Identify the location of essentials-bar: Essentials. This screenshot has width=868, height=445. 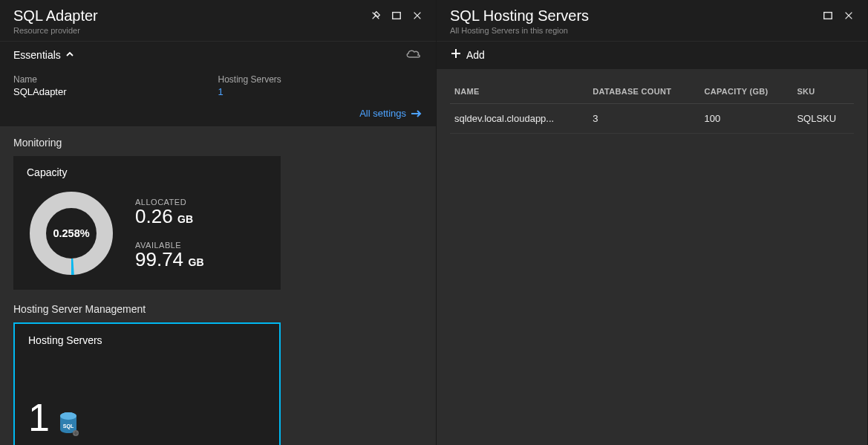
(218, 55).